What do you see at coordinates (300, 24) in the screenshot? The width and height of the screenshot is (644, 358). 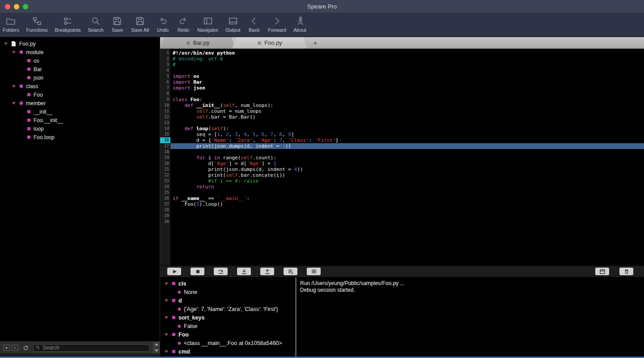 I see `toolbar-about-button: About` at bounding box center [300, 24].